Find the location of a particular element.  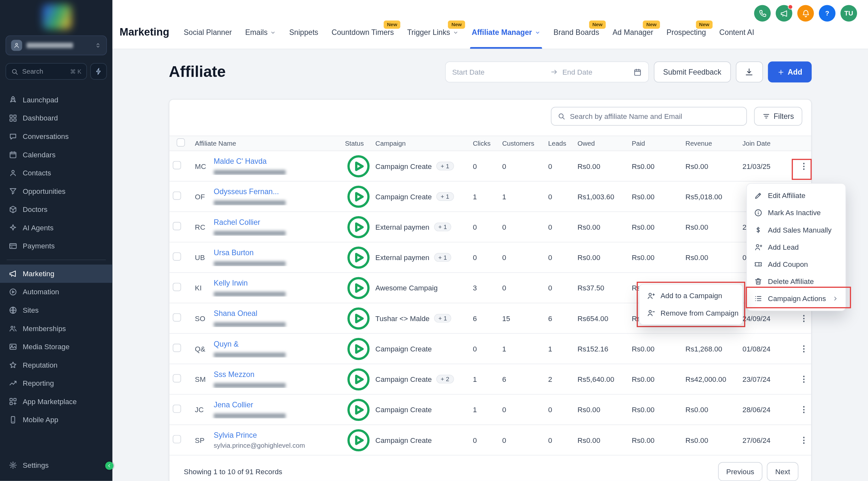

affiliate-name-link: Sss Mezzon is located at coordinates (250, 375).